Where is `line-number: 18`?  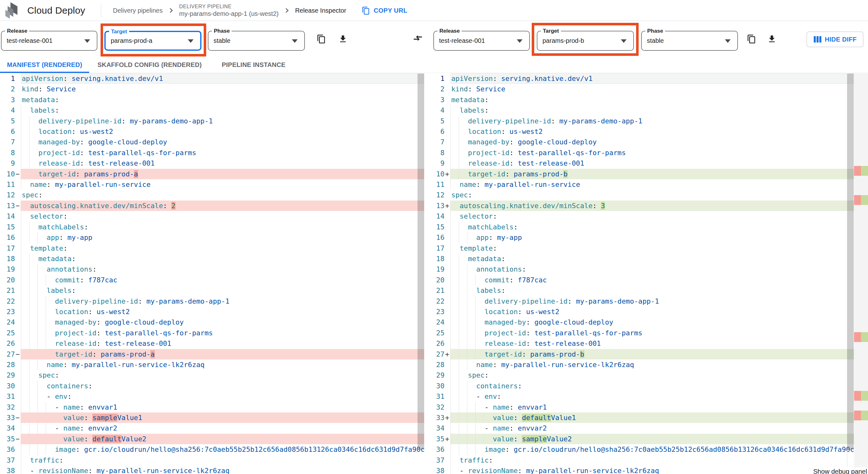
line-number: 18 is located at coordinates (10, 259).